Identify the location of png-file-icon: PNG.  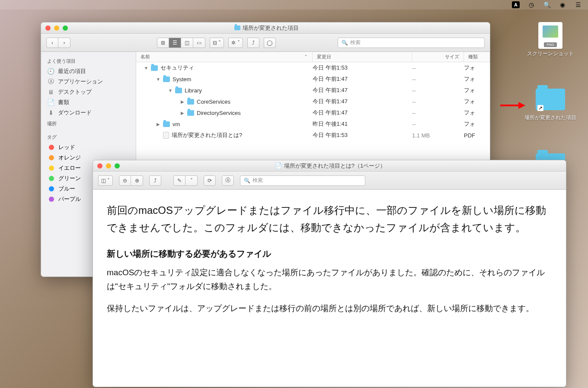
(550, 35).